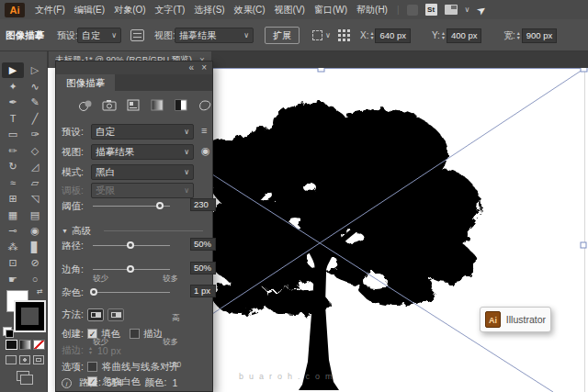 This screenshot has height=392, width=588. What do you see at coordinates (13, 279) in the screenshot?
I see `hand-tool-icon: ☛` at bounding box center [13, 279].